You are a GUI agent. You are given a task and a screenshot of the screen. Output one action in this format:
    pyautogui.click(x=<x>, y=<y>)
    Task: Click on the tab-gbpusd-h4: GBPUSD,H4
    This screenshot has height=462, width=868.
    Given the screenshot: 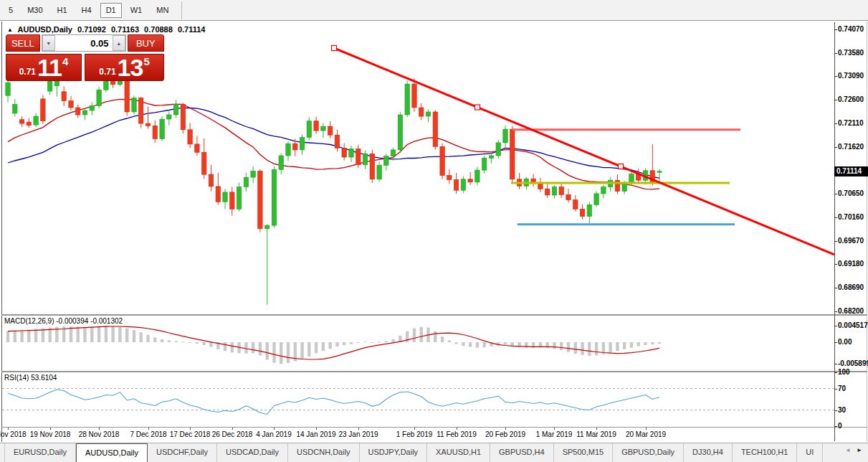 What is the action you would take?
    pyautogui.click(x=522, y=453)
    